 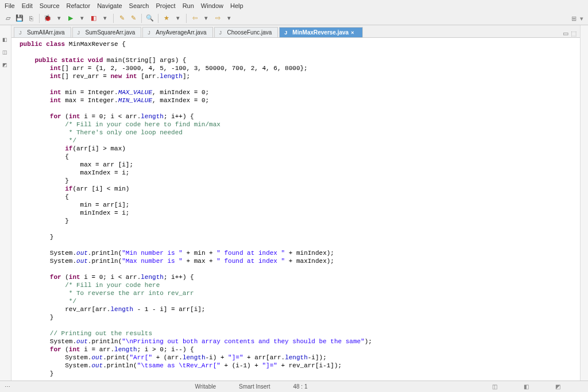 What do you see at coordinates (122, 18) in the screenshot?
I see `new-class-icon: ✎` at bounding box center [122, 18].